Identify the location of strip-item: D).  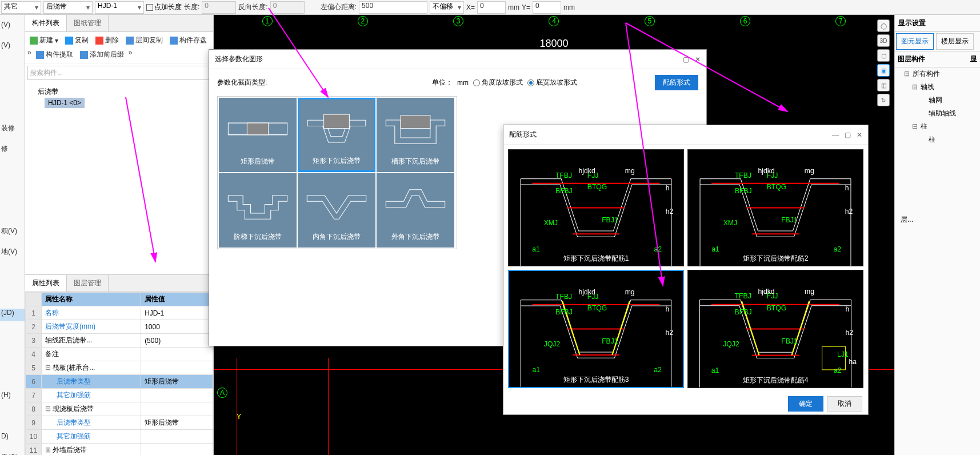
(13, 438).